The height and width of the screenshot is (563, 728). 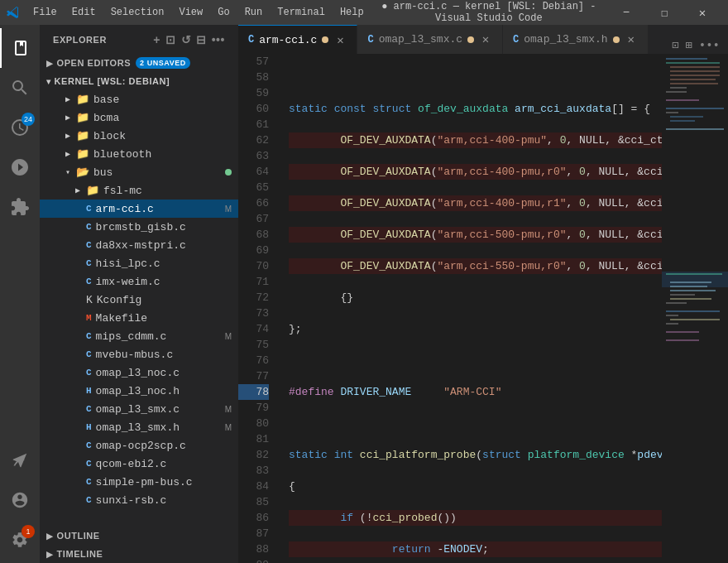 I want to click on c-file-icon-omap-noc-c: C, so click(x=89, y=373).